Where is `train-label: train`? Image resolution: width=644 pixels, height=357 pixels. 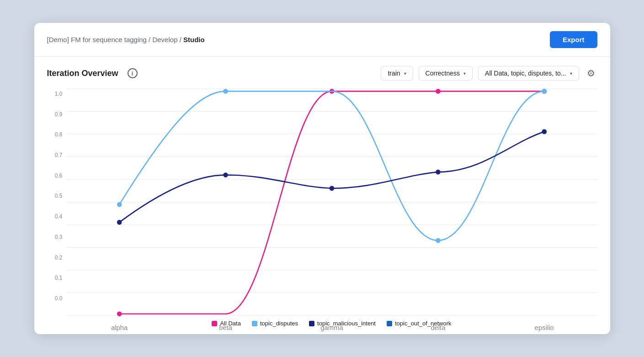
train-label: train is located at coordinates (394, 73).